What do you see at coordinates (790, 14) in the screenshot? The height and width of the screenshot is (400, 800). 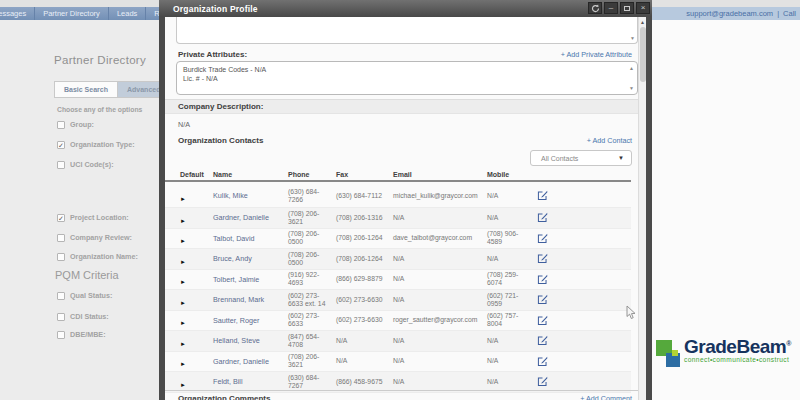 I see `support-call-link: Call` at bounding box center [790, 14].